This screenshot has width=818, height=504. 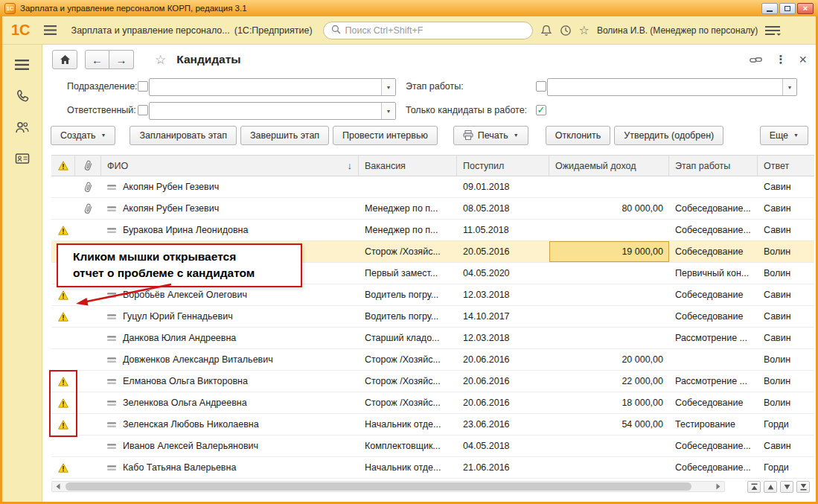 What do you see at coordinates (429, 111) in the screenshot?
I see `filter-row-2: Ответственный: ▼ Только кандидаты в рабо…` at bounding box center [429, 111].